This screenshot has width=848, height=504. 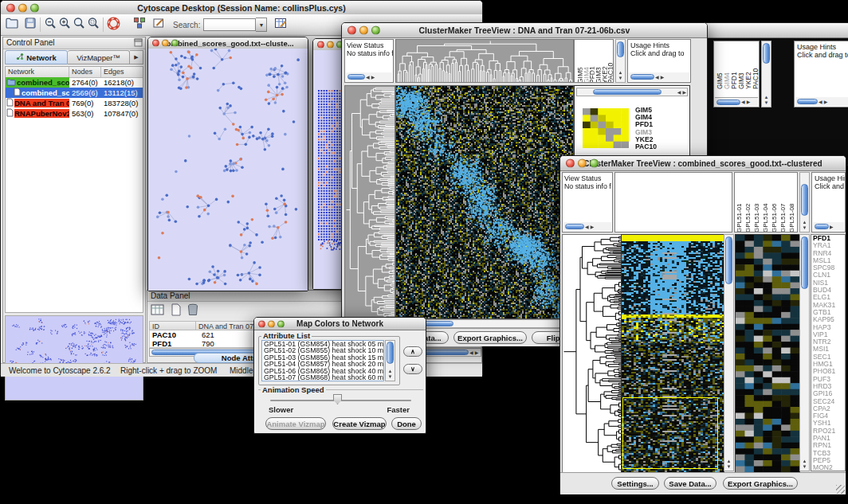 I want to click on zoom-fit-icon, so click(x=79, y=25).